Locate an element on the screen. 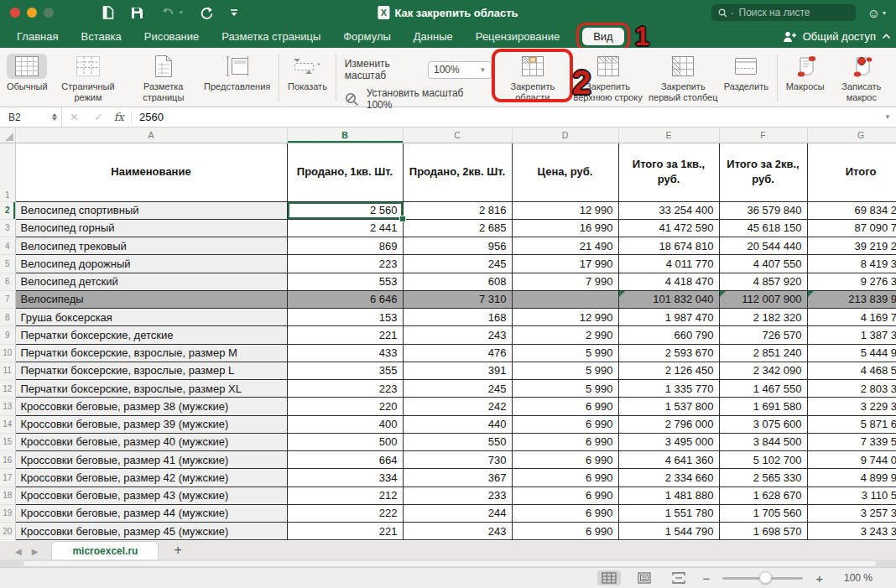 The height and width of the screenshot is (588, 896). undo-dropdown-icon: ▾ is located at coordinates (181, 13).